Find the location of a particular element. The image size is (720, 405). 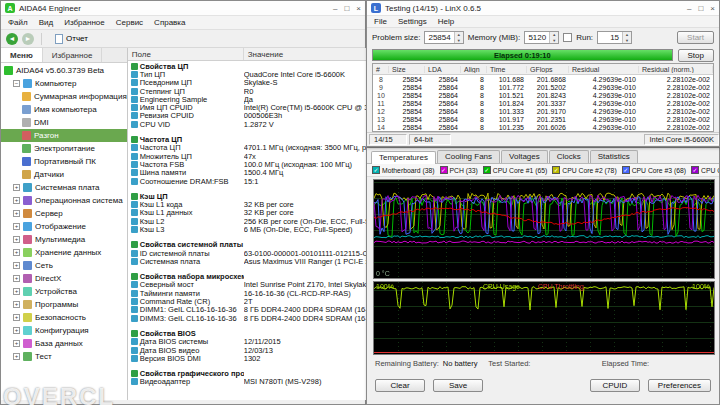

sidebar-item-summary: Суммарная информация is located at coordinates (64, 96).